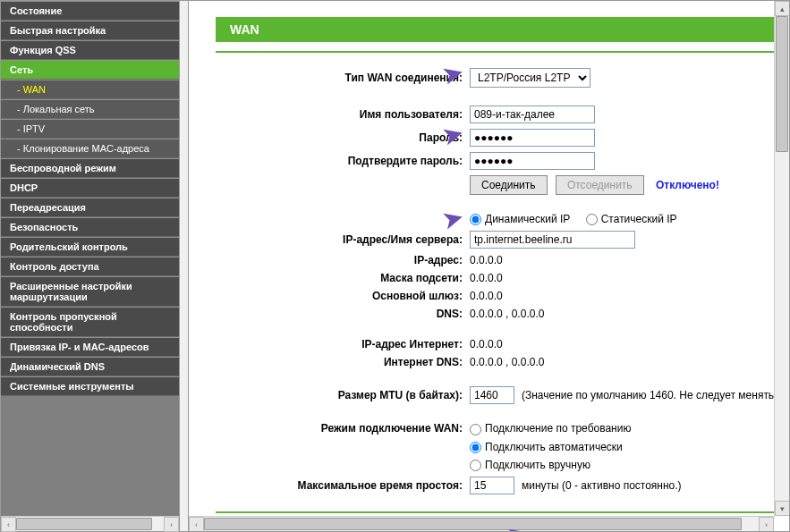 The width and height of the screenshot is (790, 532). What do you see at coordinates (184, 266) in the screenshot?
I see `panel-divider` at bounding box center [184, 266].